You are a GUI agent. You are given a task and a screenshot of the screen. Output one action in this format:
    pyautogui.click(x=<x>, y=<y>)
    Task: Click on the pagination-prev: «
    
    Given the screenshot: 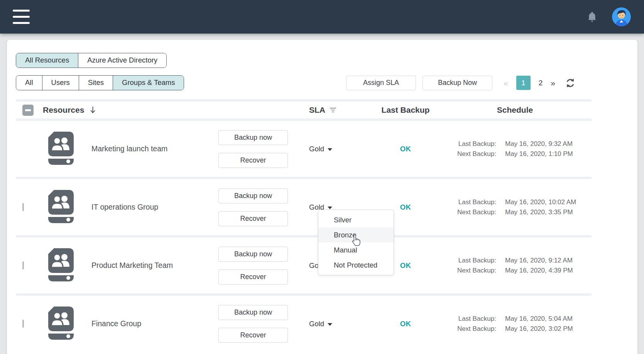 What is the action you would take?
    pyautogui.click(x=506, y=83)
    